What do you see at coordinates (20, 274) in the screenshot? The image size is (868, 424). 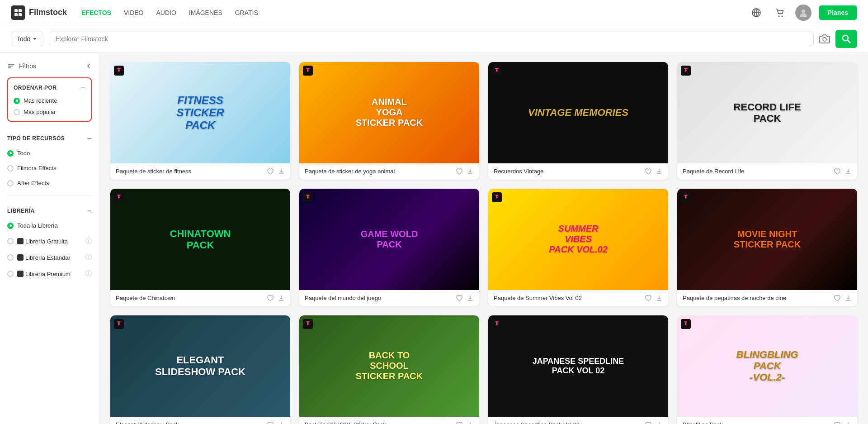 I see `library-premium-badge` at bounding box center [20, 274].